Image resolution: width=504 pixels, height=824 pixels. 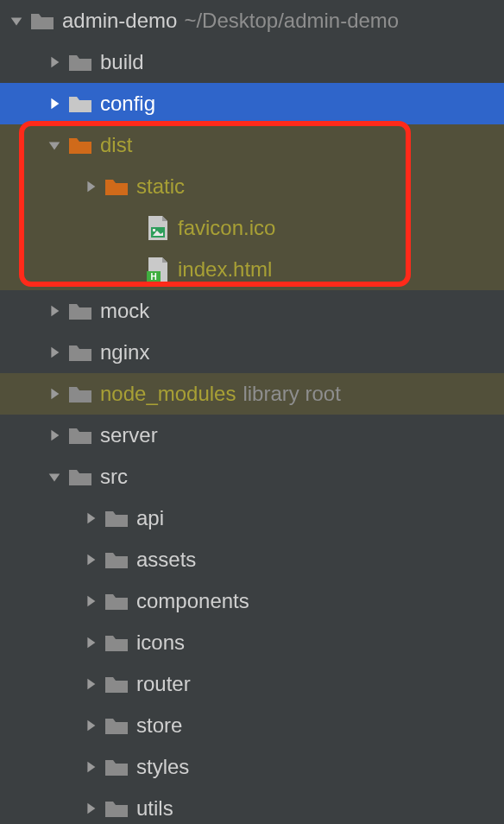 What do you see at coordinates (124, 311) in the screenshot?
I see `tree-item-label: mock` at bounding box center [124, 311].